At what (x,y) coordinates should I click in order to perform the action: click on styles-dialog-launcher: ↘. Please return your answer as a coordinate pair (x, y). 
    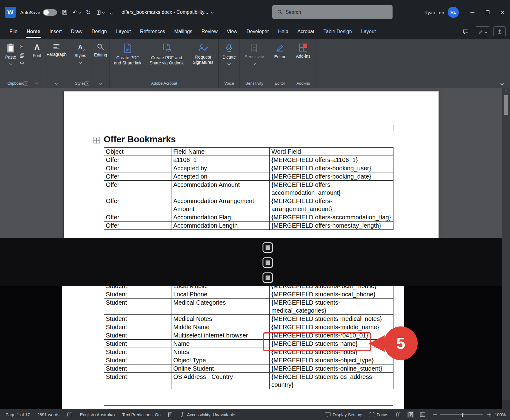
    Looking at the image, I should click on (87, 83).